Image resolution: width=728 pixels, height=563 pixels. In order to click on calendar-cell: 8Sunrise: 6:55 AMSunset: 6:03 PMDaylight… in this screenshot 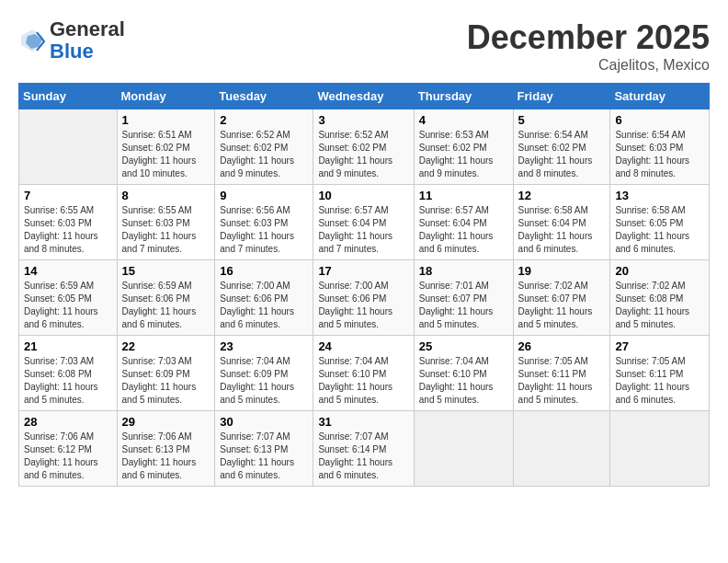, I will do `click(165, 223)`.